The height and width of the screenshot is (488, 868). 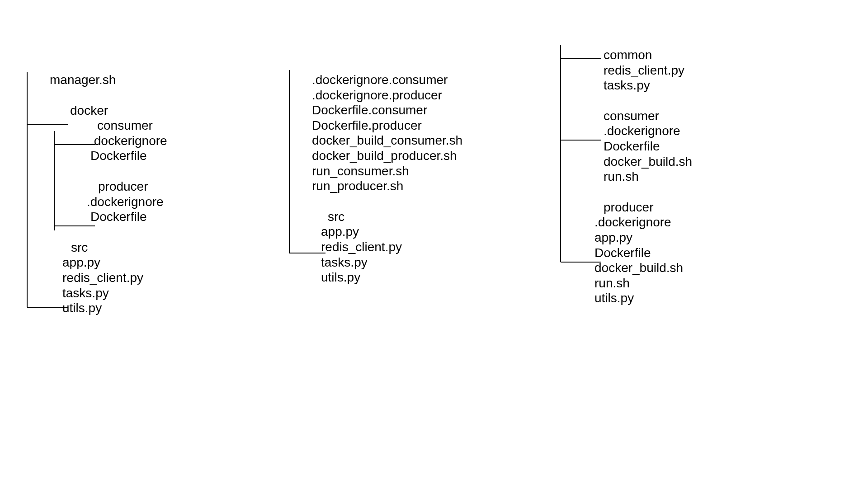 I want to click on file-docker-build-sh-4: docker_build.sh, so click(x=627, y=268).